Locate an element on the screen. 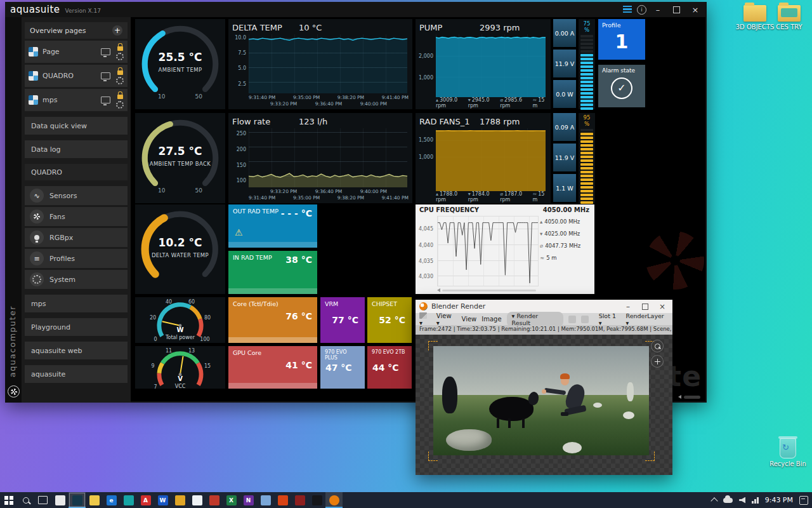 The image size is (812, 508). sidebar-item-fans: Fans is located at coordinates (76, 217).